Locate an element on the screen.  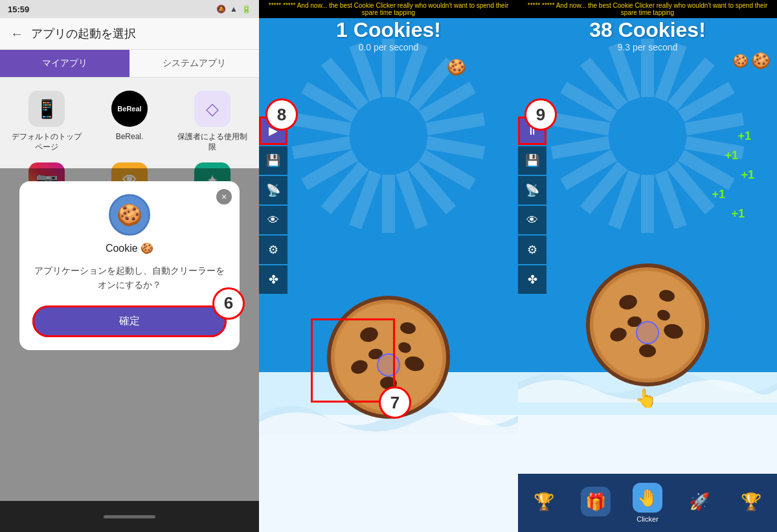
modal-app-icon: 🍪 is located at coordinates (130, 215).